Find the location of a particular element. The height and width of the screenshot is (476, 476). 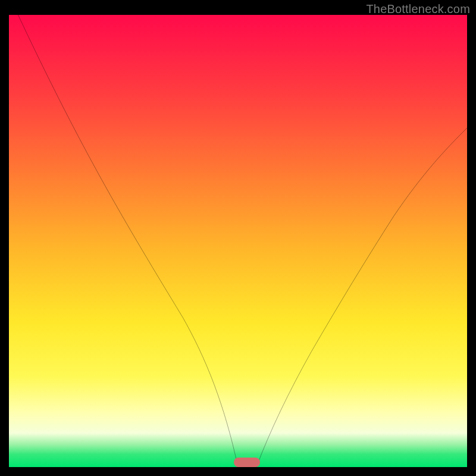

watermark-text: TheBottleneck.com is located at coordinates (418, 10).